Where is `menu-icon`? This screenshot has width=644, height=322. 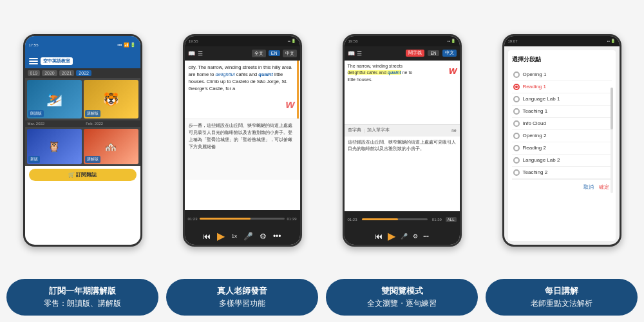
menu-icon is located at coordinates (33, 61).